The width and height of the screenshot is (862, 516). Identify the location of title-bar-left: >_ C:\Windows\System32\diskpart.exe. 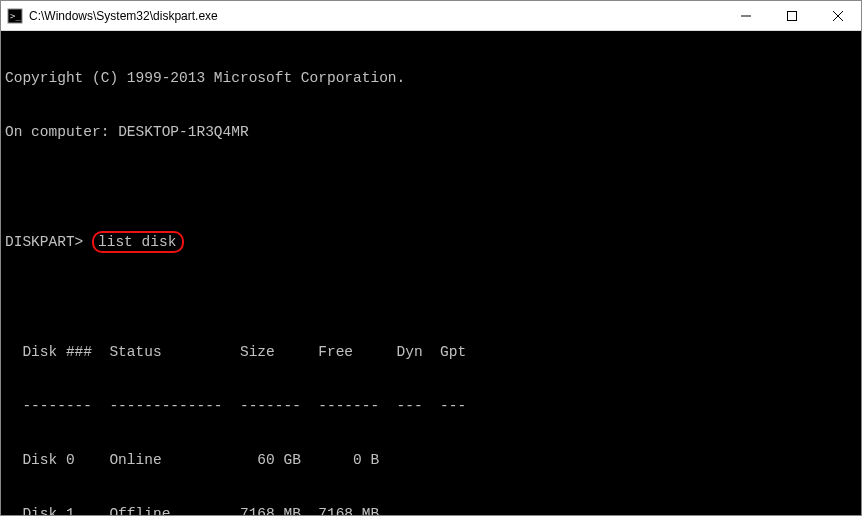
(110, 16).